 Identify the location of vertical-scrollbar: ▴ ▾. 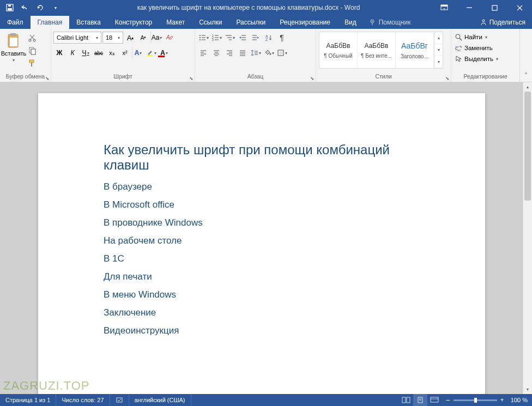
(528, 238).